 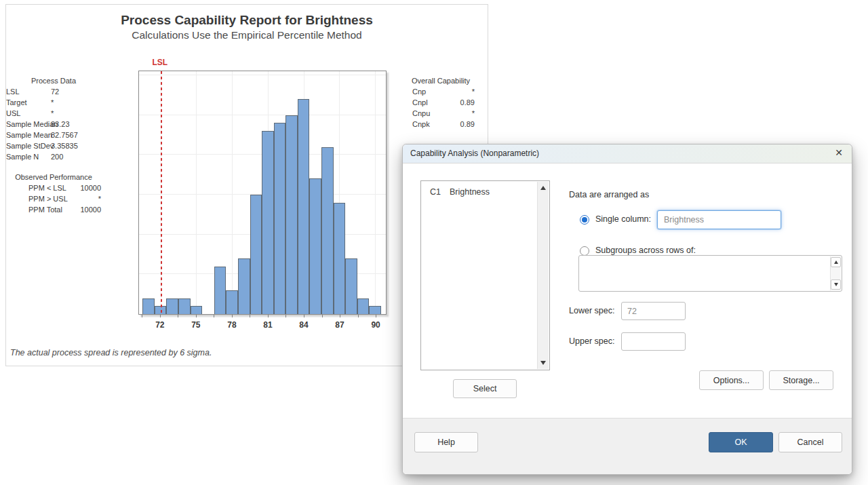 I want to click on x-axis-minor-ticks, so click(x=262, y=316).